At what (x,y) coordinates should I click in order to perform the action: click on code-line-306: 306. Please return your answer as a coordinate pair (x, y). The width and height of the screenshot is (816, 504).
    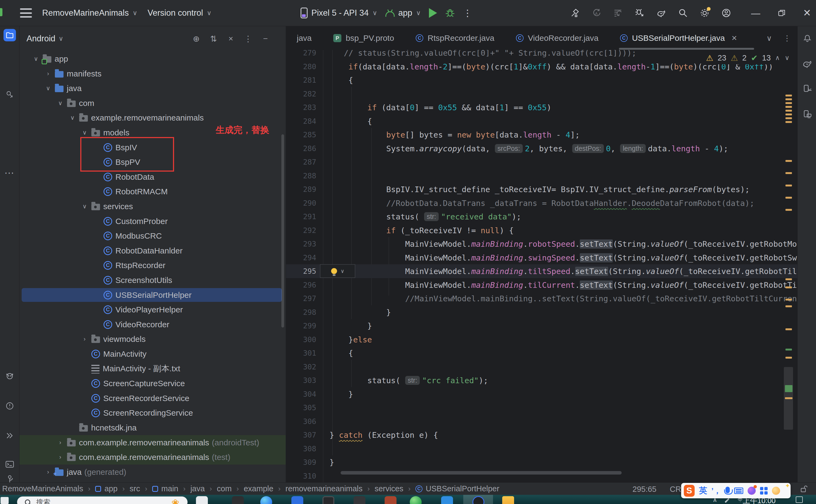
    Looking at the image, I should click on (542, 421).